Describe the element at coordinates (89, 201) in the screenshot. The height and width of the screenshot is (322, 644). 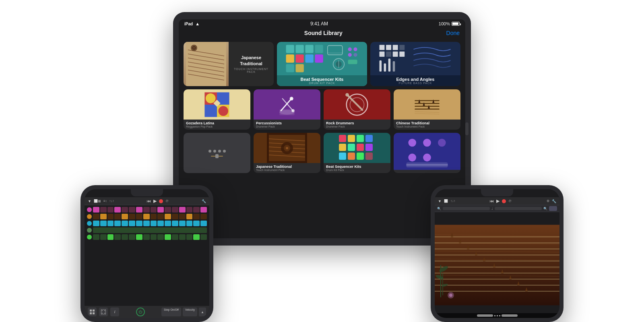
I see `track-select-icon: ▼` at that location.